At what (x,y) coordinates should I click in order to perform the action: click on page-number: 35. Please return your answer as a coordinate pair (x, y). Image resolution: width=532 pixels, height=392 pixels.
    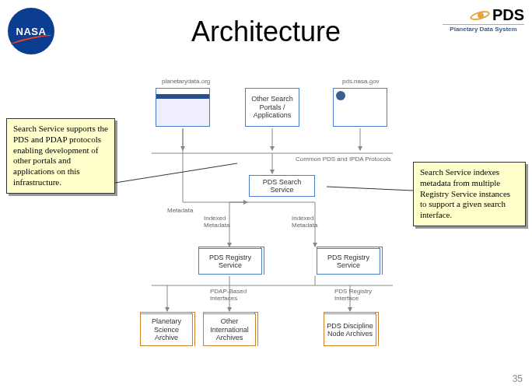
    Looking at the image, I should click on (518, 379).